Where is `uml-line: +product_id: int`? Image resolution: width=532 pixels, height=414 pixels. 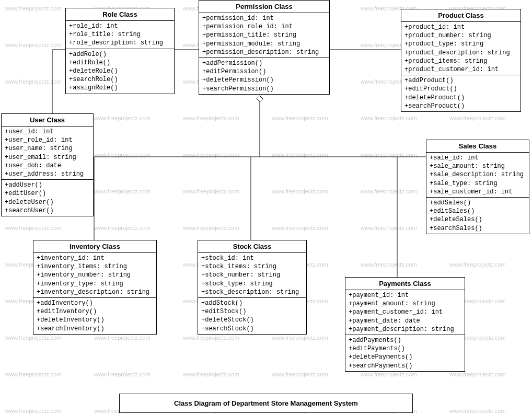 uml-line: +product_id: int is located at coordinates (461, 27).